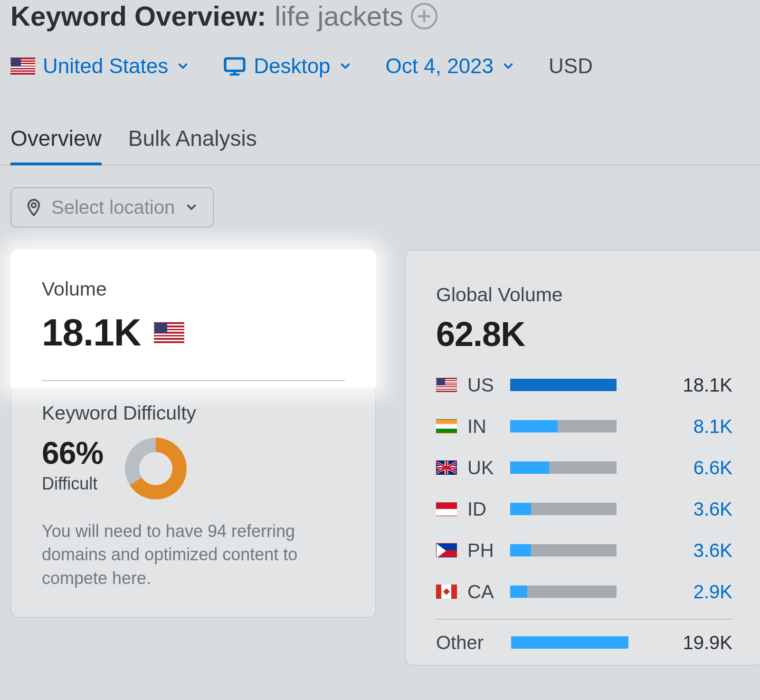 The height and width of the screenshot is (700, 760). What do you see at coordinates (482, 592) in the screenshot?
I see `global-volume-cc: CA` at bounding box center [482, 592].